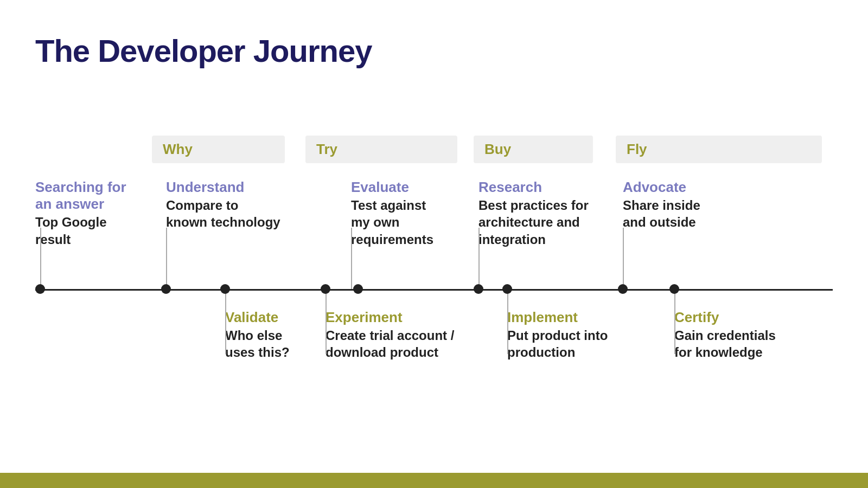  Describe the element at coordinates (224, 205) in the screenshot. I see `item-understand: Understand Compare toknown technology` at that location.